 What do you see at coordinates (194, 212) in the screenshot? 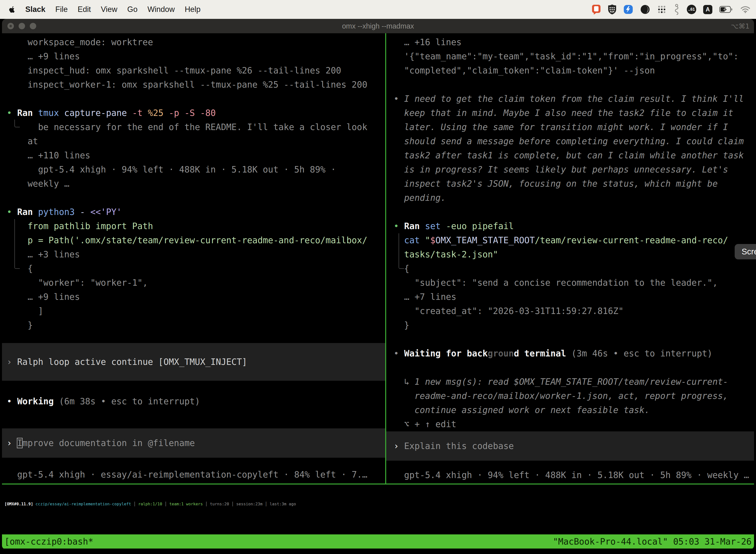
I see `terminal-line: • Ran python3 - <<'PY'` at bounding box center [194, 212].